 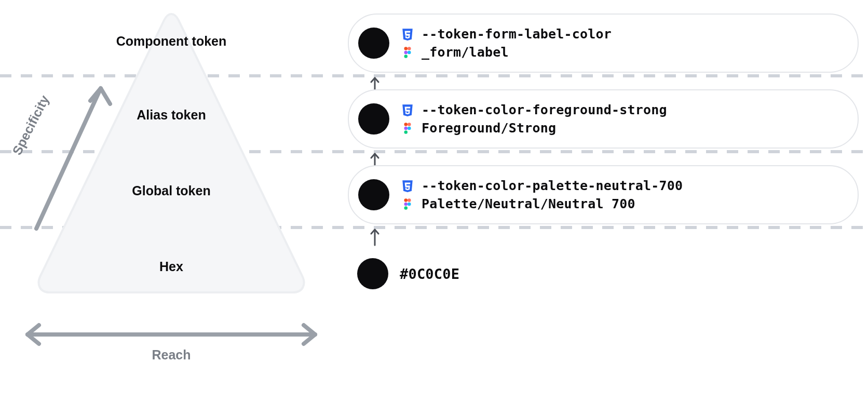 I want to click on css-token-line: --token-color-foreground-strong, so click(x=534, y=110).